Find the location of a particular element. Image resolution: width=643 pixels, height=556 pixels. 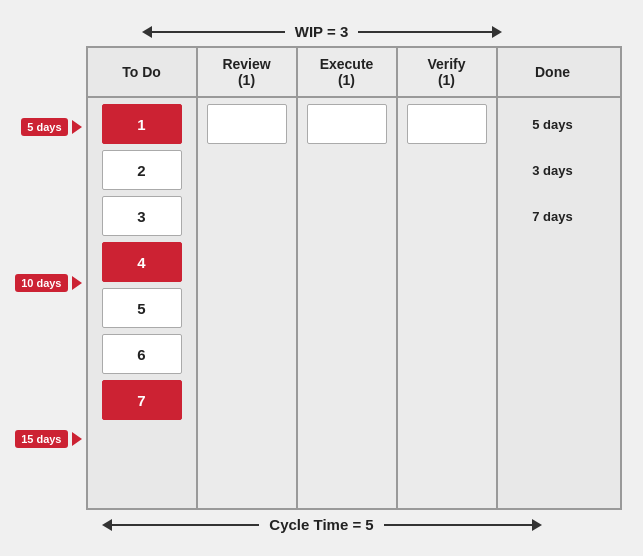

headers-row: To Do Review(1) Execute(1) Verify(1) Don… is located at coordinates (354, 73).